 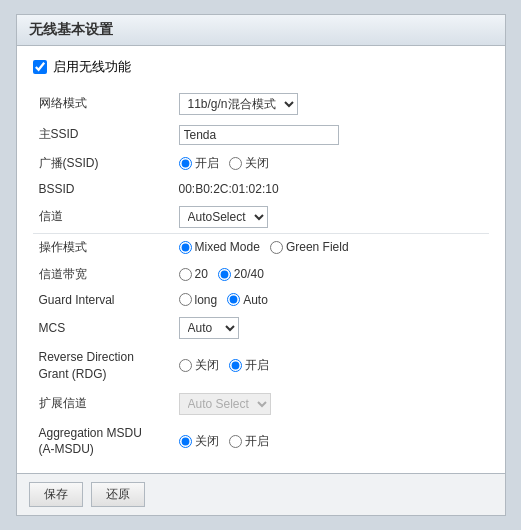 What do you see at coordinates (259, 135) in the screenshot?
I see `ssid-input` at bounding box center [259, 135].